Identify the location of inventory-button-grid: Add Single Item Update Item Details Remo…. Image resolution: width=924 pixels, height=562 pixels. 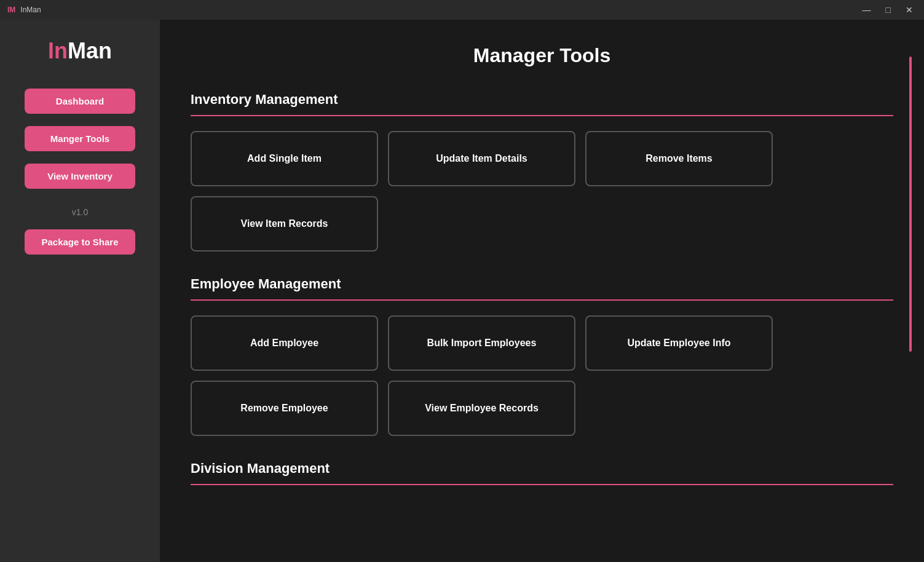
(542, 159).